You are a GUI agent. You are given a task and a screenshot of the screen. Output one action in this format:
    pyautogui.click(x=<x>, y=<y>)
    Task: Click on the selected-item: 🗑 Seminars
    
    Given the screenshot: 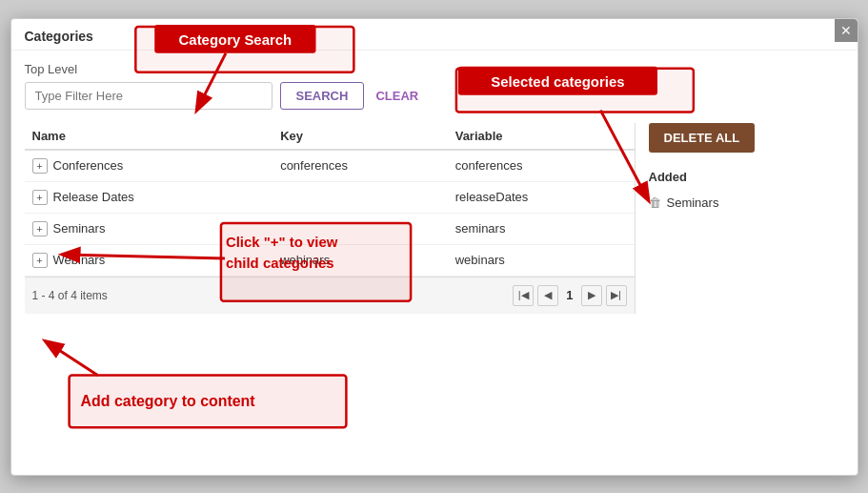 What is the action you would take?
    pyautogui.click(x=747, y=202)
    